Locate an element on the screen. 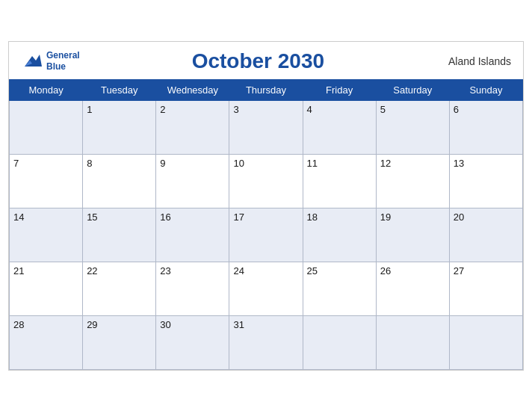  logo-bird-icon is located at coordinates (32, 61).